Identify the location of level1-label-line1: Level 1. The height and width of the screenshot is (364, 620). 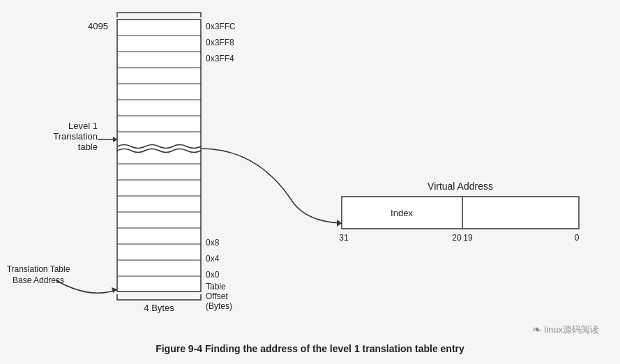
(83, 126).